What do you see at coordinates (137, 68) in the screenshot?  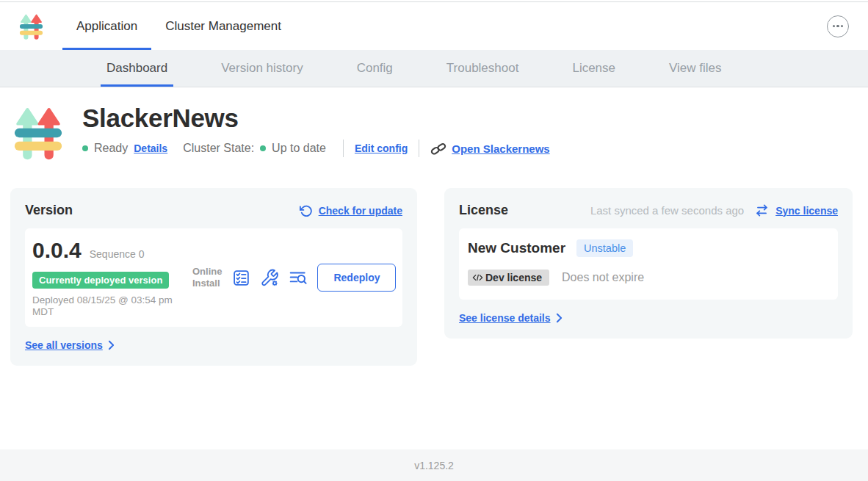 I see `subnav-dashboard-label: Dashboard` at bounding box center [137, 68].